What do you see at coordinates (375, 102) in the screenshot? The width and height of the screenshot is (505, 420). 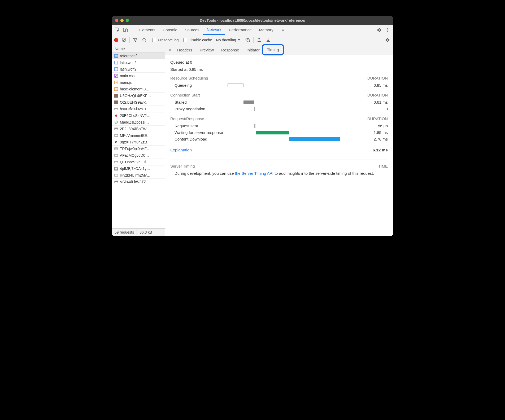 I see `timing-value: 0.61 ms` at bounding box center [375, 102].